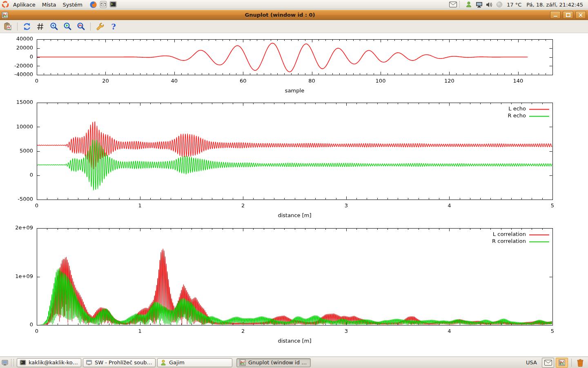  Describe the element at coordinates (243, 363) in the screenshot. I see `gnuplot-icon` at that location.